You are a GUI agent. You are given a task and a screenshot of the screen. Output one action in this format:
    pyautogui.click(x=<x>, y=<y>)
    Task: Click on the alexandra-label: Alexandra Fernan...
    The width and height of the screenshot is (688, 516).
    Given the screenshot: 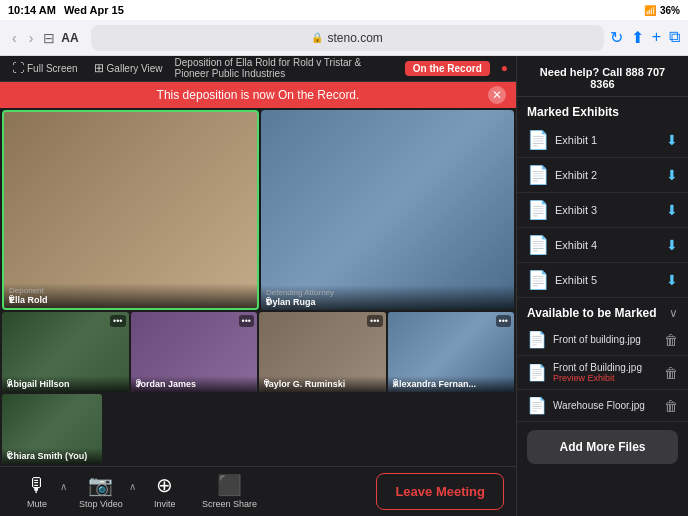 What is the action you would take?
    pyautogui.click(x=452, y=384)
    